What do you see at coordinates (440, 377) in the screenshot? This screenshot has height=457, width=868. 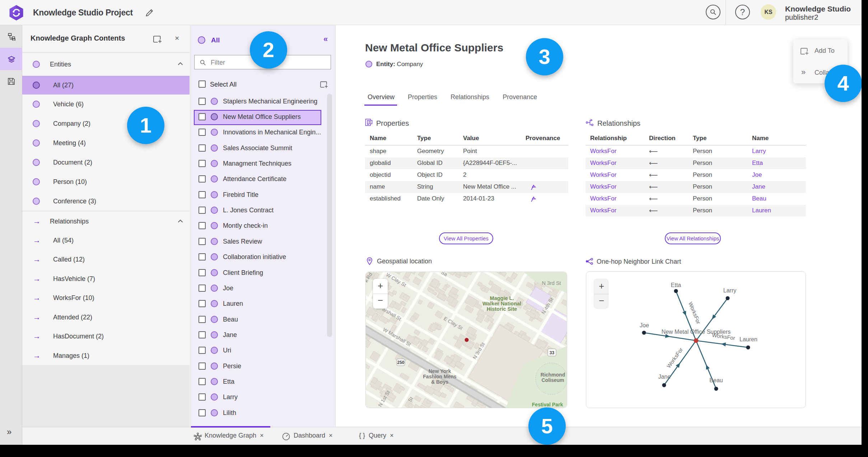 I see `svg-text: Fashion Mens` at bounding box center [440, 377].